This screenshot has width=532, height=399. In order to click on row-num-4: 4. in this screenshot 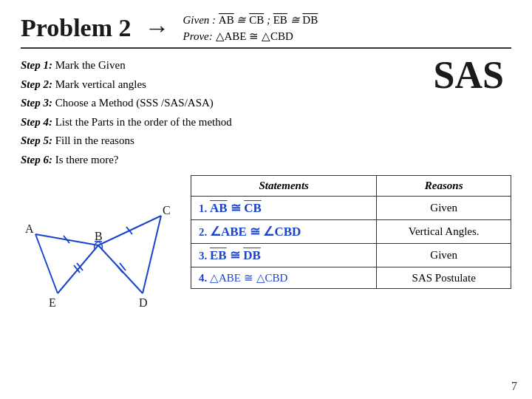, I will do `click(202, 278)`.